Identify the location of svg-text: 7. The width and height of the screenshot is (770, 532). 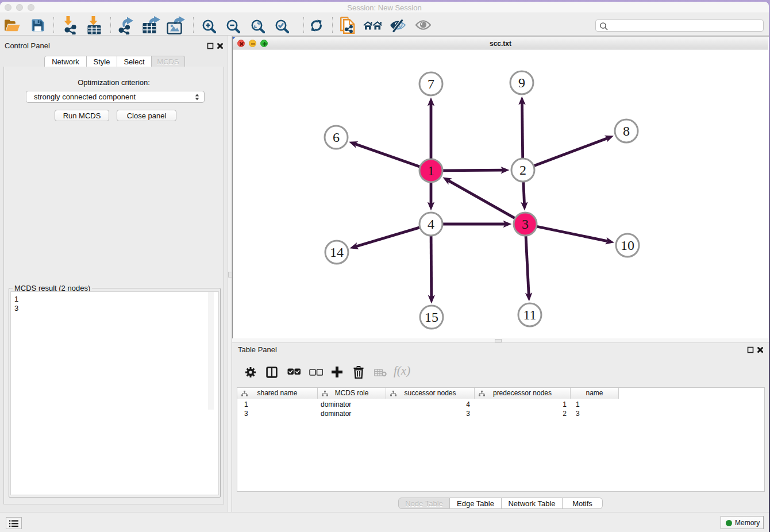
(431, 84).